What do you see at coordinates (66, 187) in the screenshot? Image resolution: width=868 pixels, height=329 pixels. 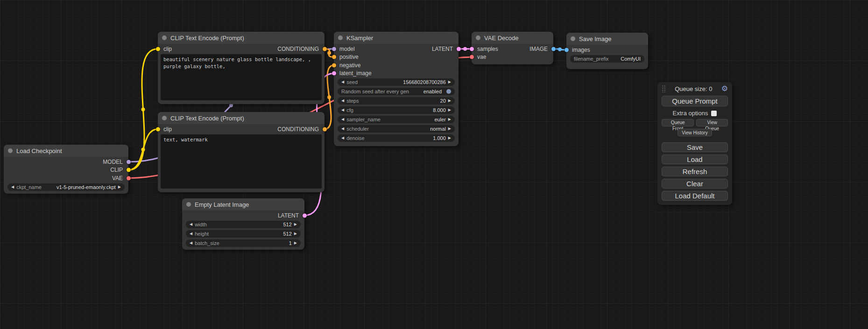 I see `widget-ckpt_name: ◀ckpt_namev1-5-pruned-emaonly.ckpt▶` at bounding box center [66, 187].